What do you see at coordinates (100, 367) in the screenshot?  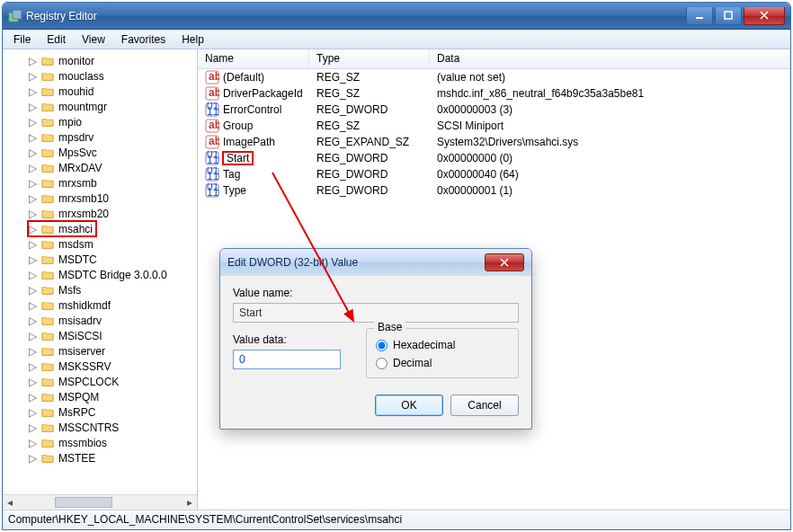 I see `tree-item: ▷MSKSSRV` at bounding box center [100, 367].